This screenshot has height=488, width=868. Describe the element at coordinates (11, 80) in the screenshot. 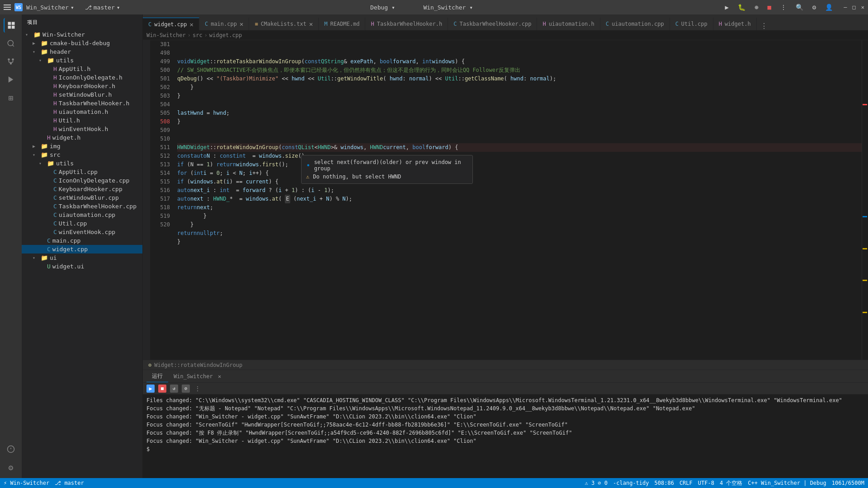

I see `run-debug-icon` at that location.